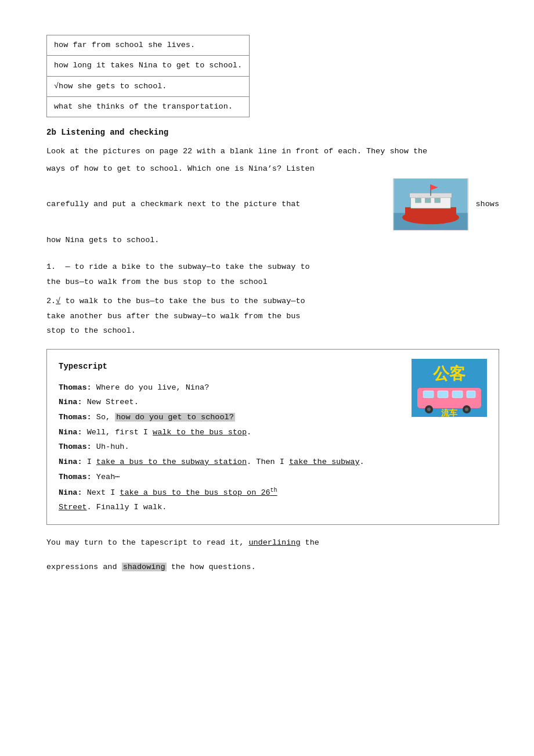  I want to click on item2-line3: stop to the school., so click(91, 331).